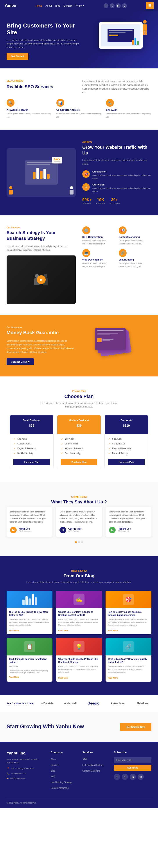  Describe the element at coordinates (41, 173) in the screenshot. I see `grow-illustration: 99K+ Revenue` at that location.